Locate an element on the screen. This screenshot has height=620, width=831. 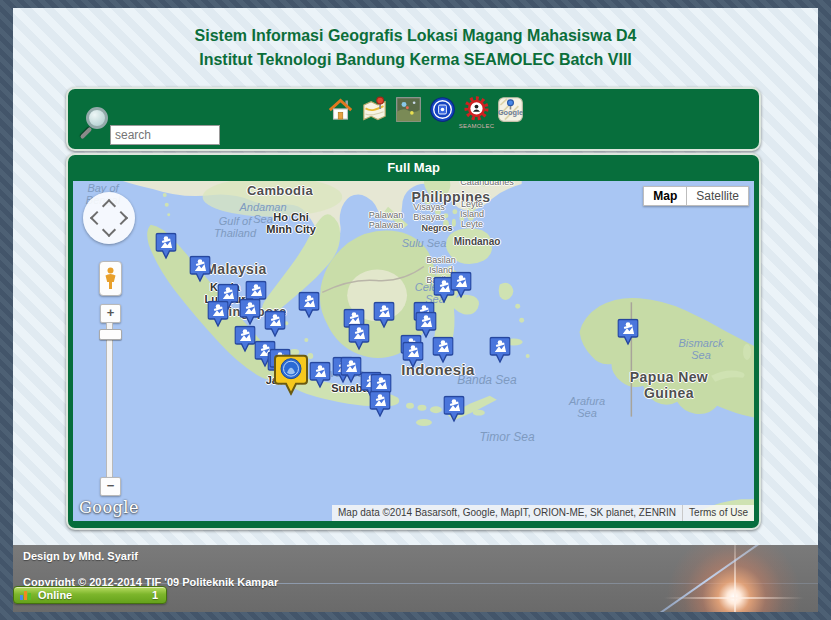
terms-of-use-link: Terms of Use is located at coordinates (718, 513).